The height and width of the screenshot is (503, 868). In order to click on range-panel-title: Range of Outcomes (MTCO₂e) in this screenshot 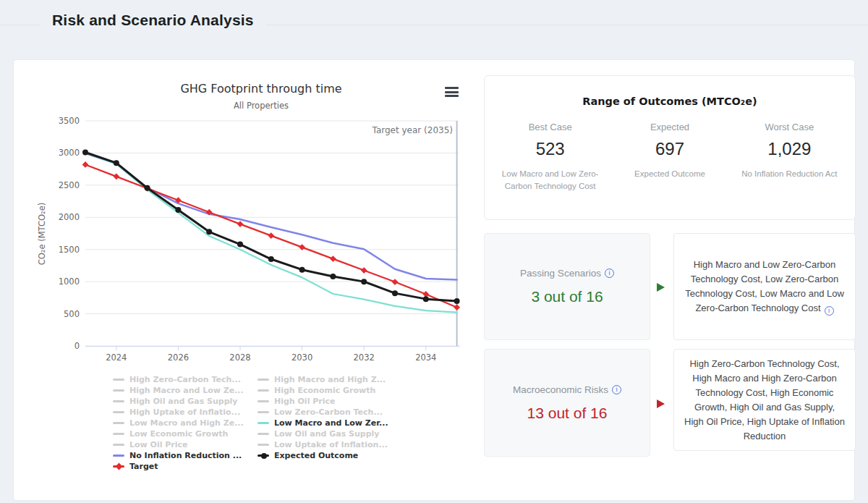, I will do `click(670, 101)`.